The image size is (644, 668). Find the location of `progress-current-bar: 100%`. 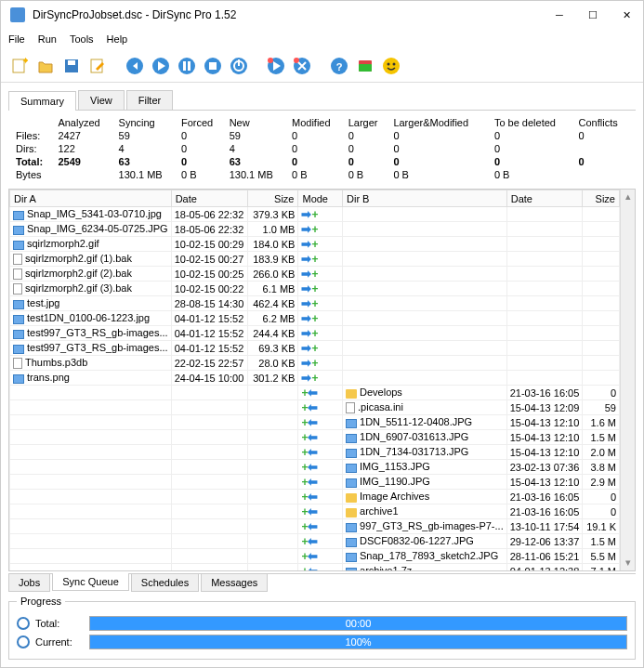

progress-current-bar: 100% is located at coordinates (359, 642).